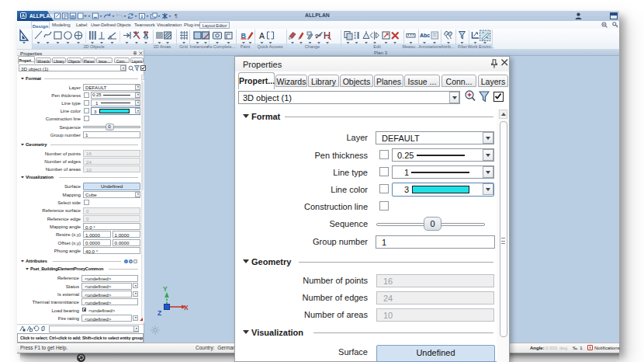  Describe the element at coordinates (245, 47) in the screenshot. I see `svg-text: Paint` at that location.